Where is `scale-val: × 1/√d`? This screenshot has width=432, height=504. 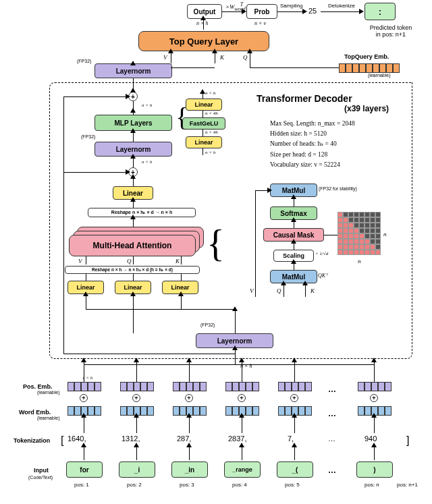 scale-val: × 1/√d is located at coordinates (321, 254).